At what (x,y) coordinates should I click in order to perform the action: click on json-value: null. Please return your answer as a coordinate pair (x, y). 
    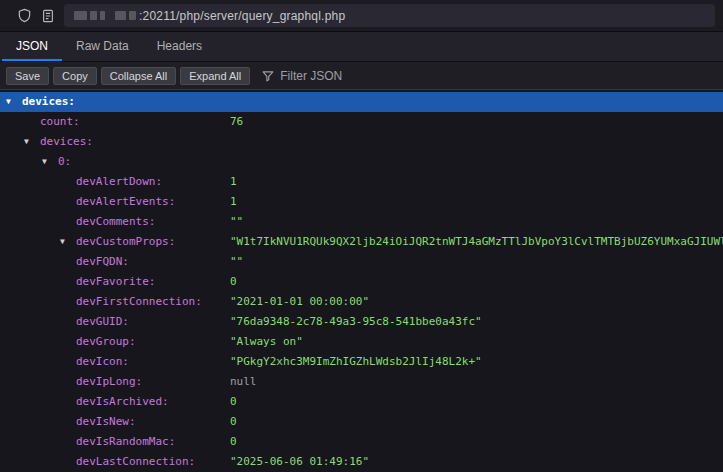
    Looking at the image, I should click on (244, 382).